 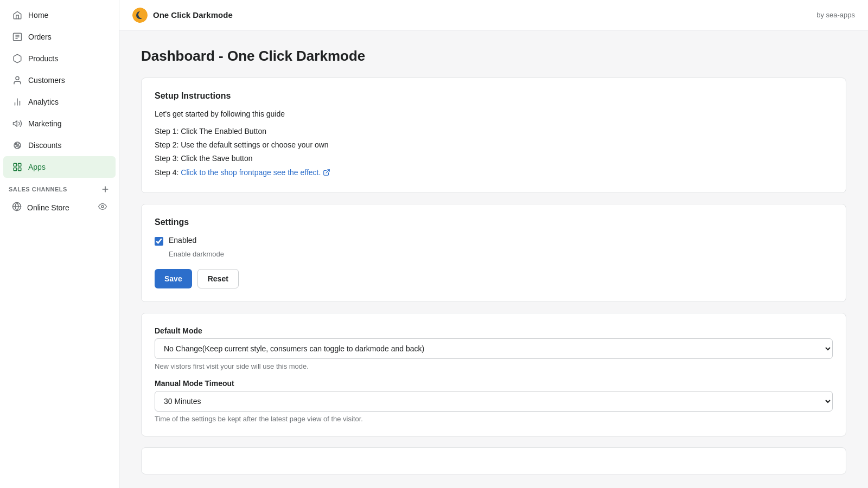 What do you see at coordinates (44, 145) in the screenshot?
I see `sidebar-item-label: Discounts` at bounding box center [44, 145].